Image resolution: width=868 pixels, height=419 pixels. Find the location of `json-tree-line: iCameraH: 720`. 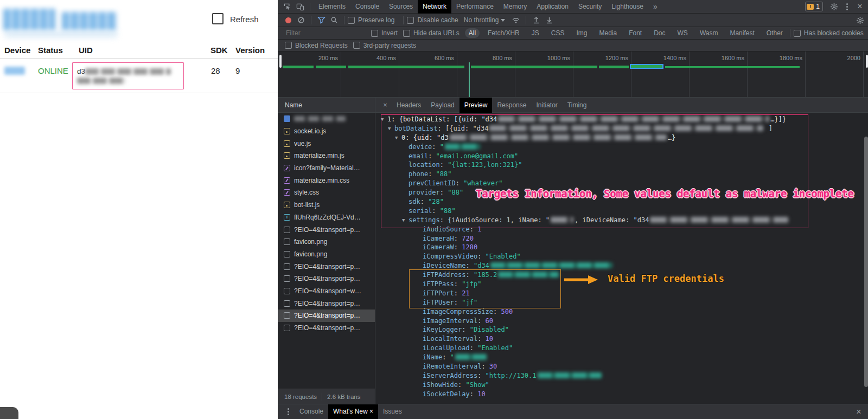

json-tree-line: iCameraH: 720 is located at coordinates (622, 238).